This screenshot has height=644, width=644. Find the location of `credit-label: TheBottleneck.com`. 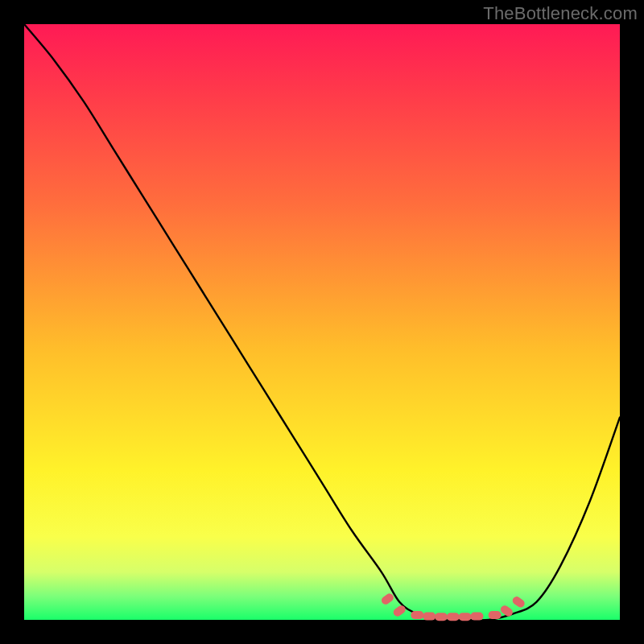

credit-label: TheBottleneck.com is located at coordinates (560, 14).